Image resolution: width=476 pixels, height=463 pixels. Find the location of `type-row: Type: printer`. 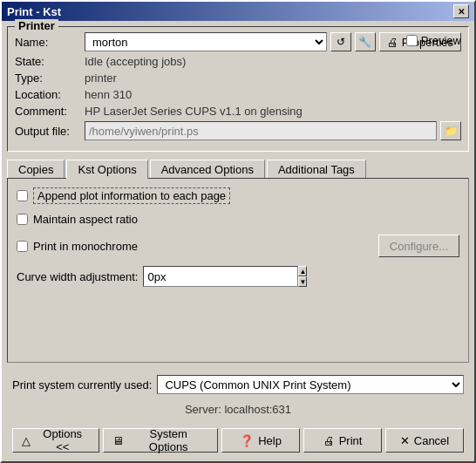

type-row: Type: printer is located at coordinates (238, 78).